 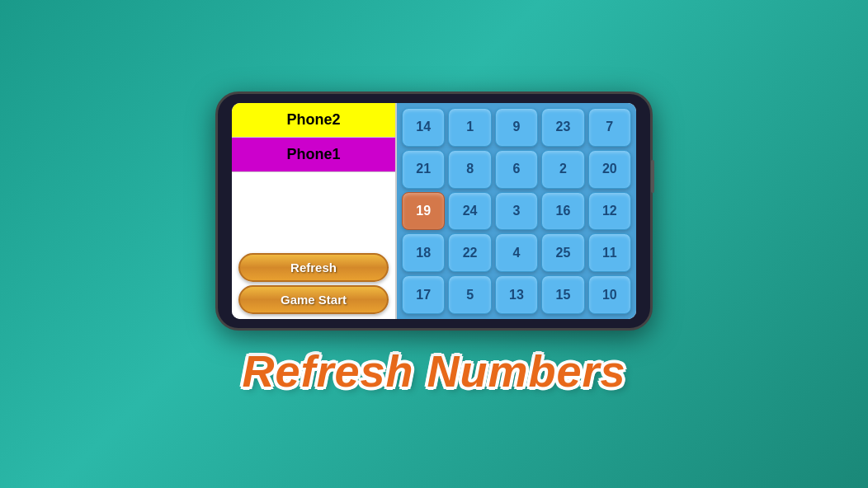 I want to click on grid-cell: 21, so click(x=423, y=170).